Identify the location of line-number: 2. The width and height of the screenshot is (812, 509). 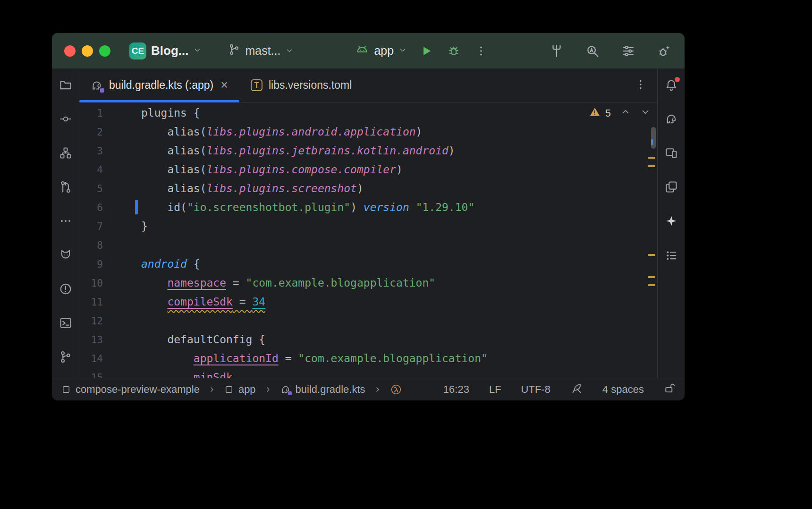
(91, 132).